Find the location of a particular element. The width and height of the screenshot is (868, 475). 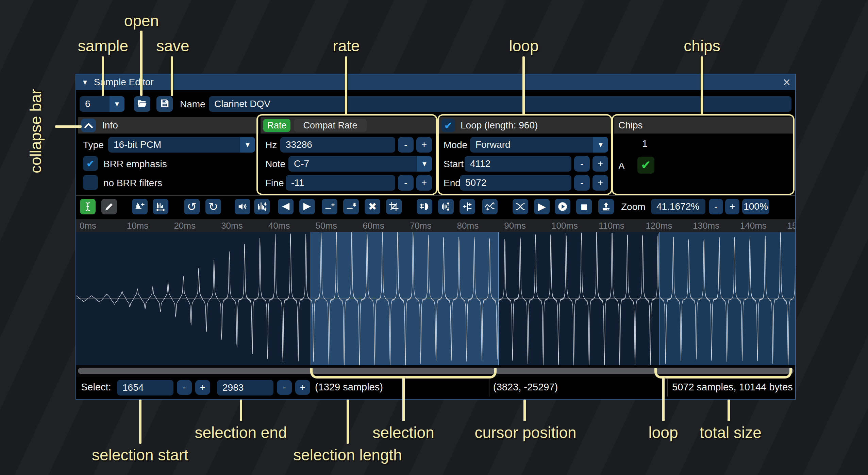

annotation-total-size: total size is located at coordinates (731, 433).